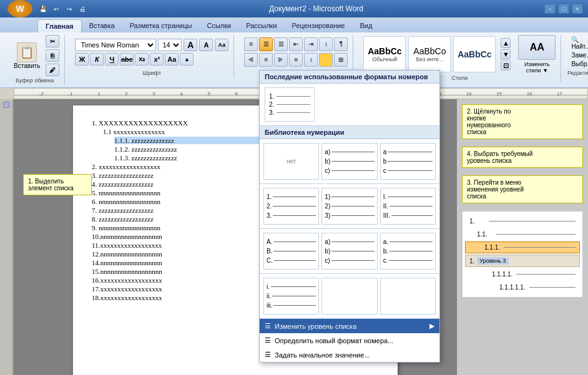 The width and height of the screenshot is (588, 375). What do you see at coordinates (35, 80) in the screenshot?
I see `clipboard-label: Буфер обмена` at bounding box center [35, 80].